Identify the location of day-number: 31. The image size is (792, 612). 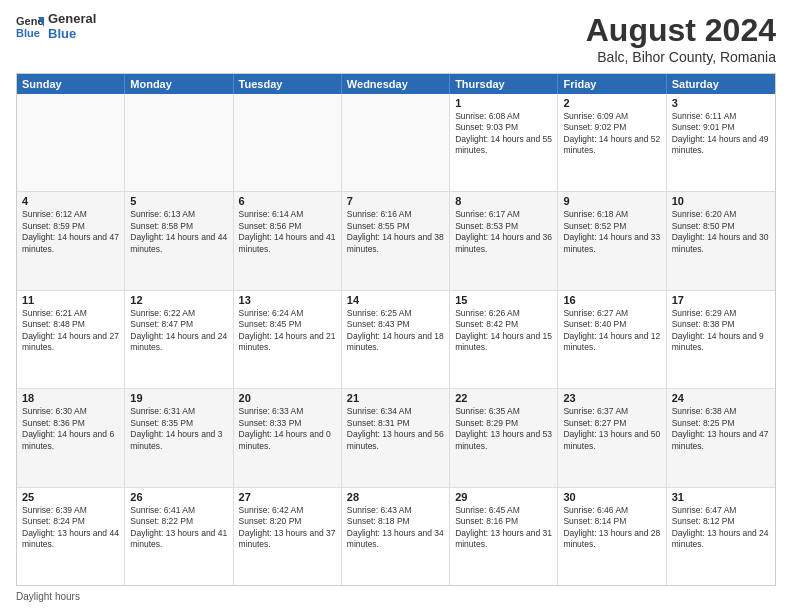
(721, 497).